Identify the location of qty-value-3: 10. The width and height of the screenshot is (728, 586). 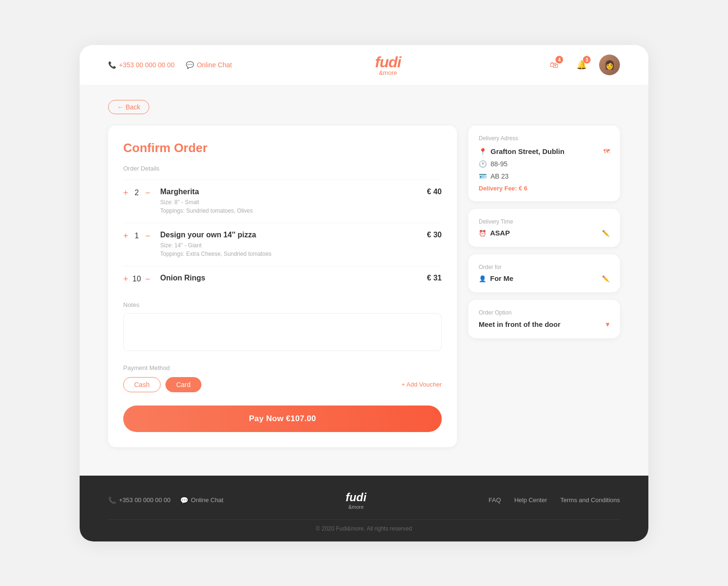
(137, 279).